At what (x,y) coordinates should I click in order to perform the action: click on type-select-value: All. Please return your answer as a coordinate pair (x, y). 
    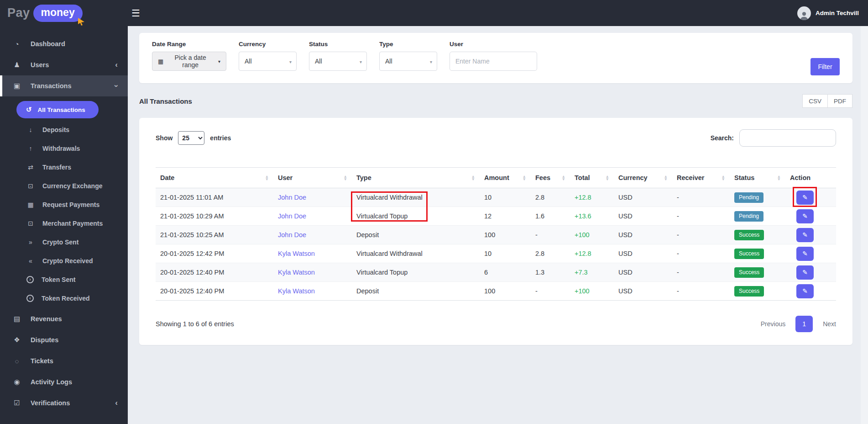
    Looking at the image, I should click on (389, 61).